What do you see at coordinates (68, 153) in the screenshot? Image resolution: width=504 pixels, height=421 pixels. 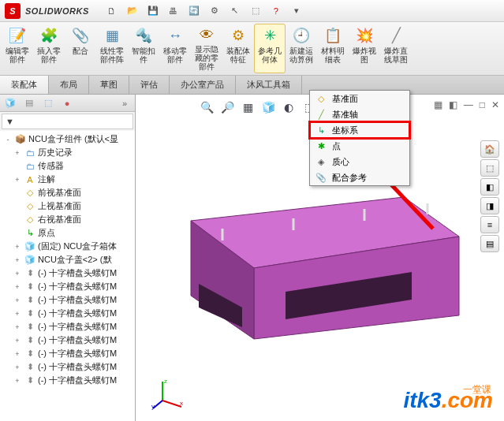 I see `tree-item: +🗀历史记录` at bounding box center [68, 153].